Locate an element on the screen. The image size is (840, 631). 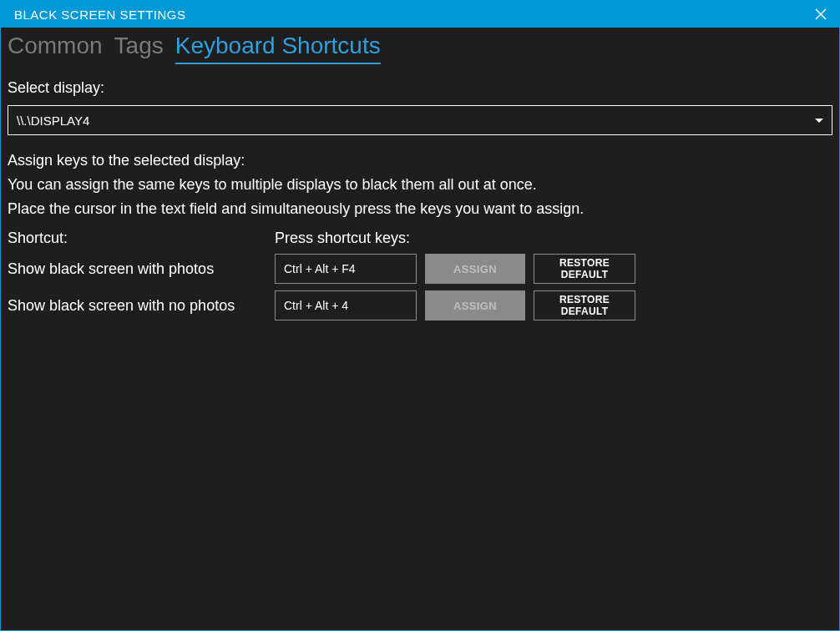
tab-tags: Tags is located at coordinates (139, 48).